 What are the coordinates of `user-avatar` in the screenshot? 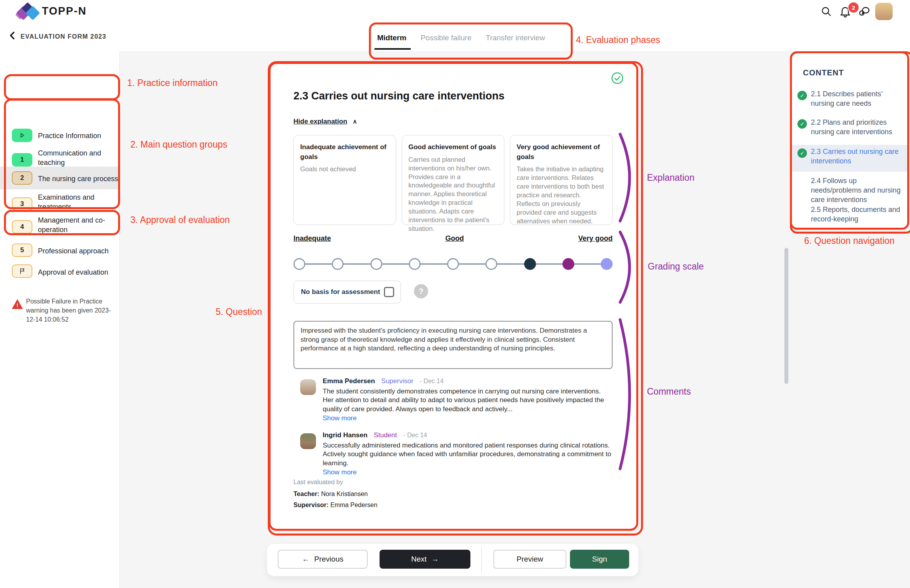 It's located at (884, 11).